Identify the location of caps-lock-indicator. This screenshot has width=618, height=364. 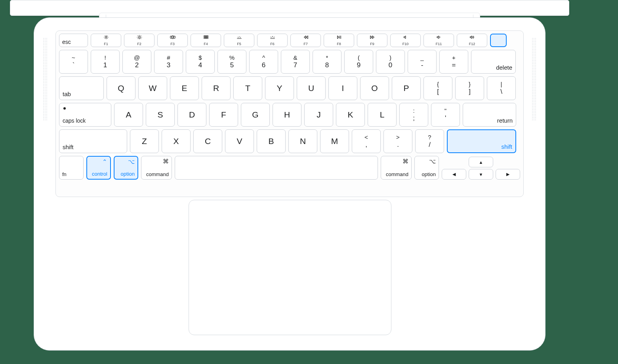
(65, 108).